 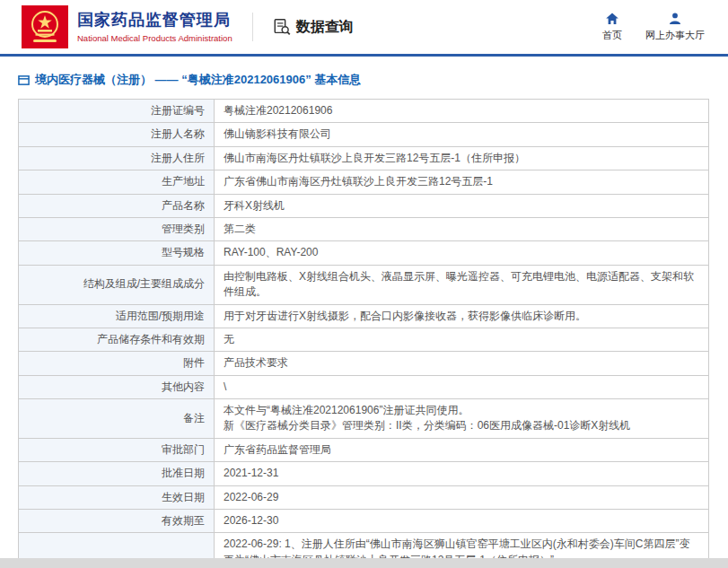 I want to click on nav-service-hall: 网上办事大厅, so click(x=675, y=27).